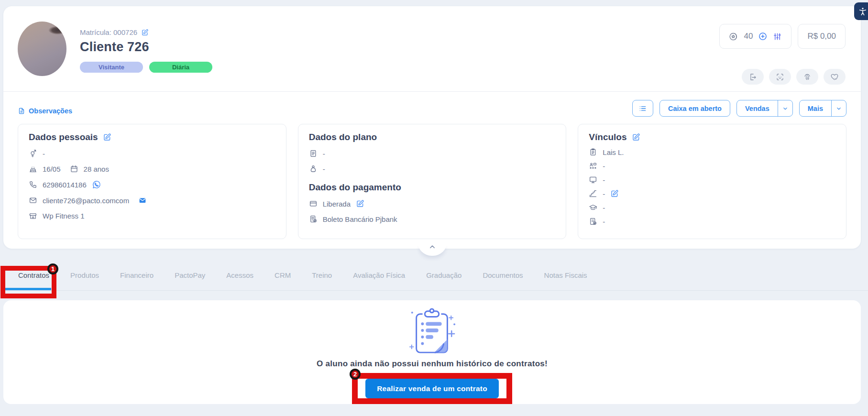  Describe the element at coordinates (63, 137) in the screenshot. I see `dados-pessoais-title: Dados pessoais` at that location.